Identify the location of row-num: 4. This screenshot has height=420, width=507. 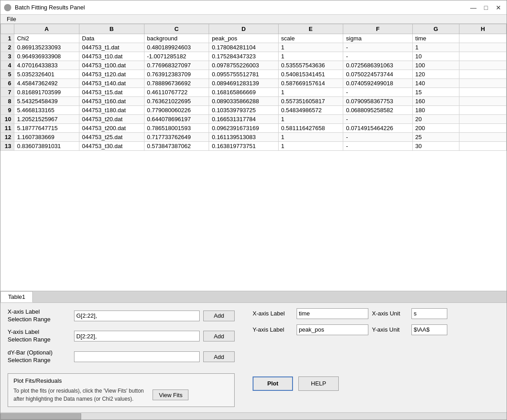
(8, 66).